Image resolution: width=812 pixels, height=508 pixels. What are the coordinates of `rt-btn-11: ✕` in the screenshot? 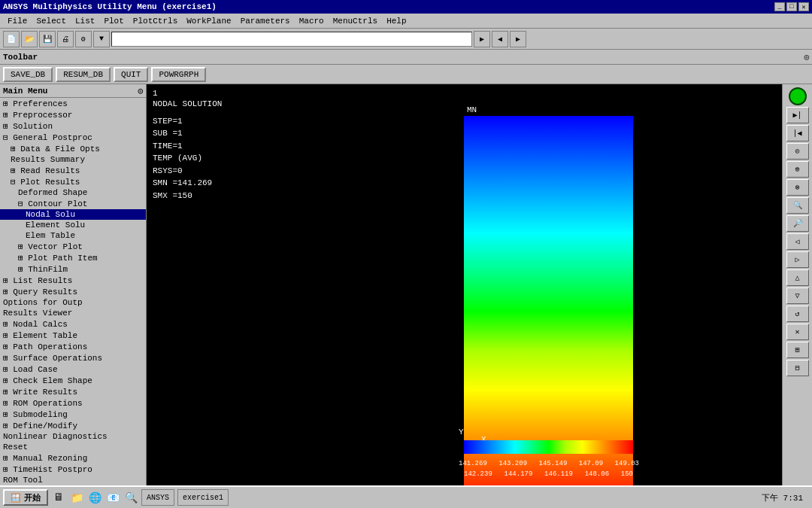 It's located at (798, 332).